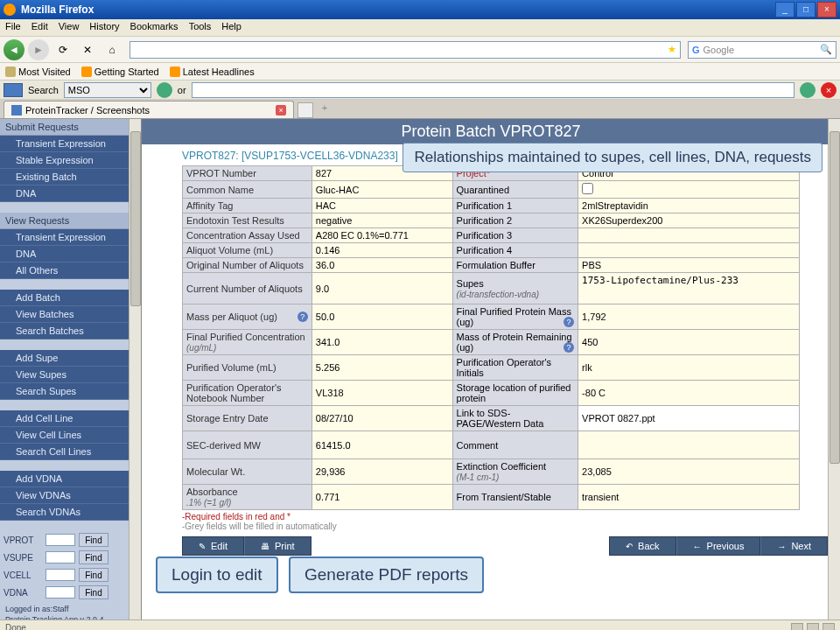 This screenshot has width=840, height=630. I want to click on sidebar-item-transient-expression: Transient Expression, so click(65, 144).